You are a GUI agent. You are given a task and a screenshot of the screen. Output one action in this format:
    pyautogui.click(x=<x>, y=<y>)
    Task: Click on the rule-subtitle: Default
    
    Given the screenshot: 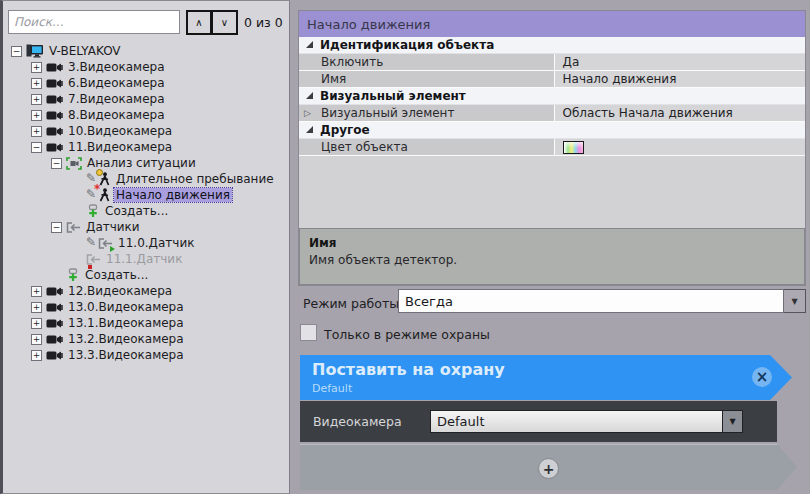 What is the action you would take?
    pyautogui.click(x=332, y=388)
    